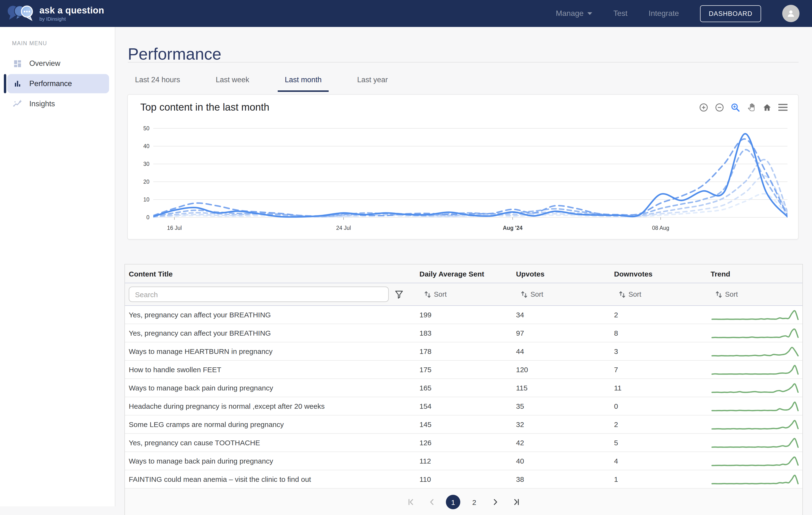  What do you see at coordinates (453, 502) in the screenshot?
I see `page-1-button: 1` at bounding box center [453, 502].